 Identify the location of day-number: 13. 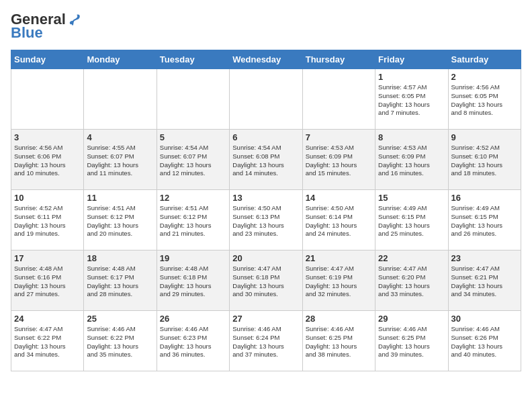
(266, 197).